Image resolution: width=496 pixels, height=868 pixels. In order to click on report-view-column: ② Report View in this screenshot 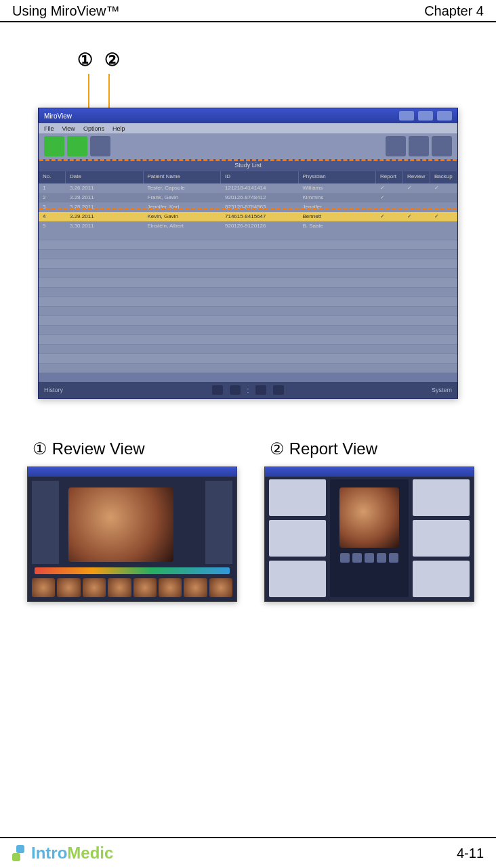, I will do `click(369, 521)`.